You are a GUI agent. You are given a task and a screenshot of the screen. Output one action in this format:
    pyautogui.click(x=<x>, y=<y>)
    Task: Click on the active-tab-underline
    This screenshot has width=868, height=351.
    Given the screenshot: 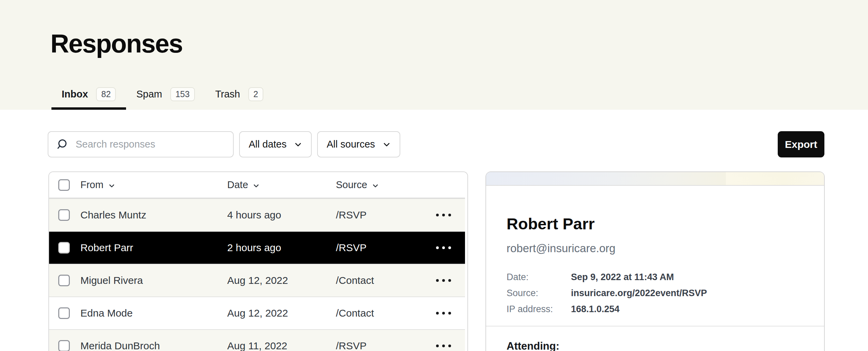 What is the action you would take?
    pyautogui.click(x=89, y=108)
    